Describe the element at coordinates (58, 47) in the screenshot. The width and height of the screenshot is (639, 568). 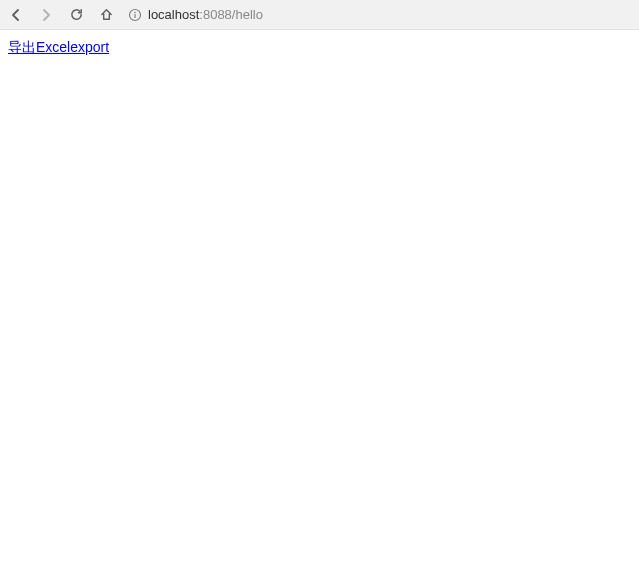
I see `export-excel-link: 导出Excelexport` at that location.